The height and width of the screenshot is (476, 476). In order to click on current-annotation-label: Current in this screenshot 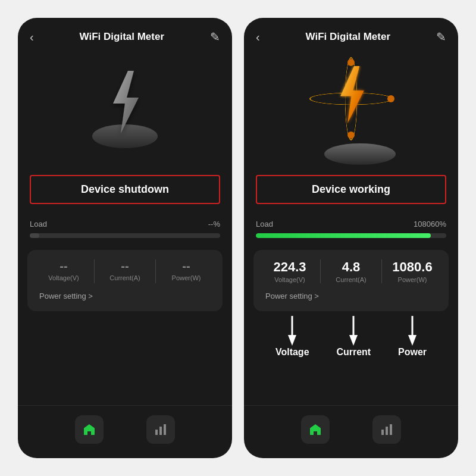, I will do `click(353, 352)`.